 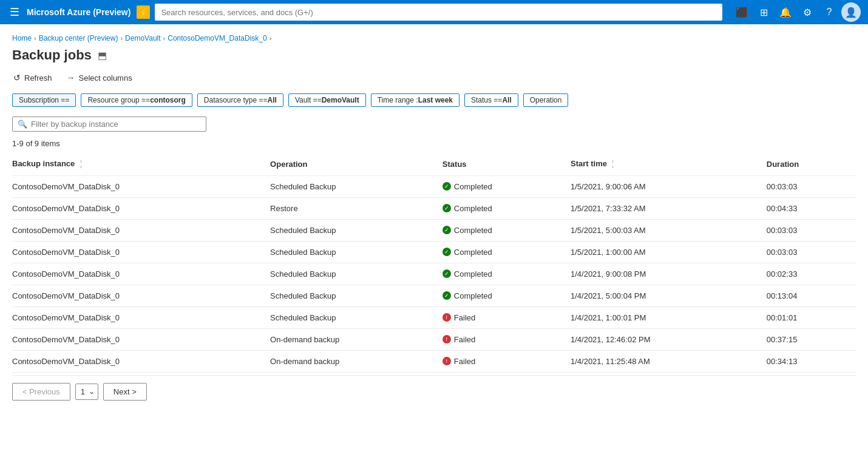 What do you see at coordinates (87, 392) in the screenshot?
I see `page-select-wrap: 1` at bounding box center [87, 392].